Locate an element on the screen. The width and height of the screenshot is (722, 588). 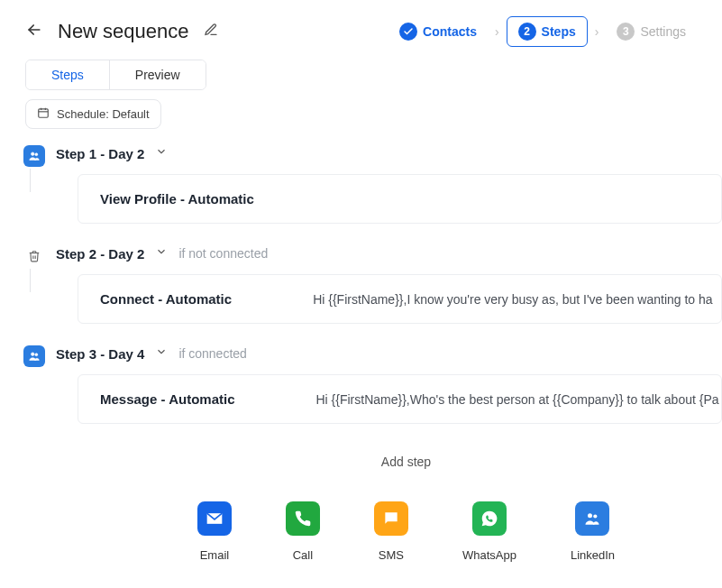
wizard-label: Settings is located at coordinates (663, 32).